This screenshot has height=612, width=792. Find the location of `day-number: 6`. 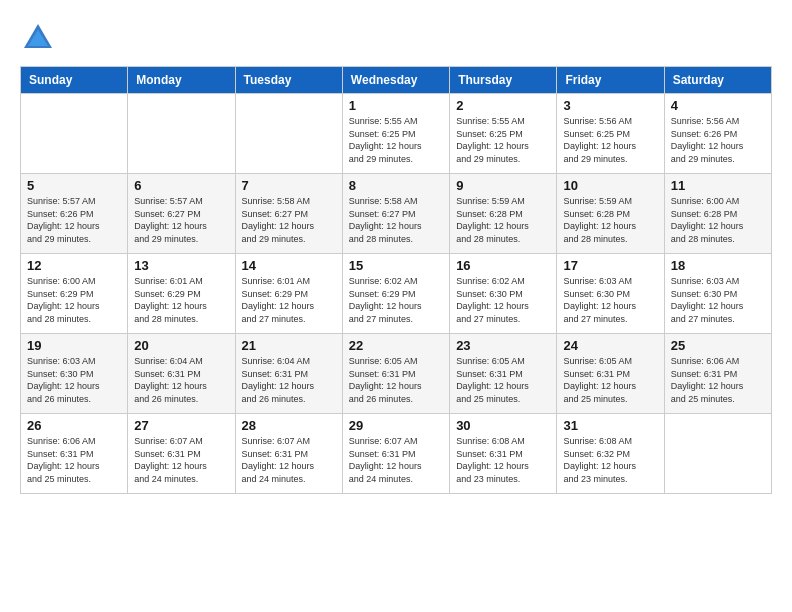

day-number: 6 is located at coordinates (181, 186).